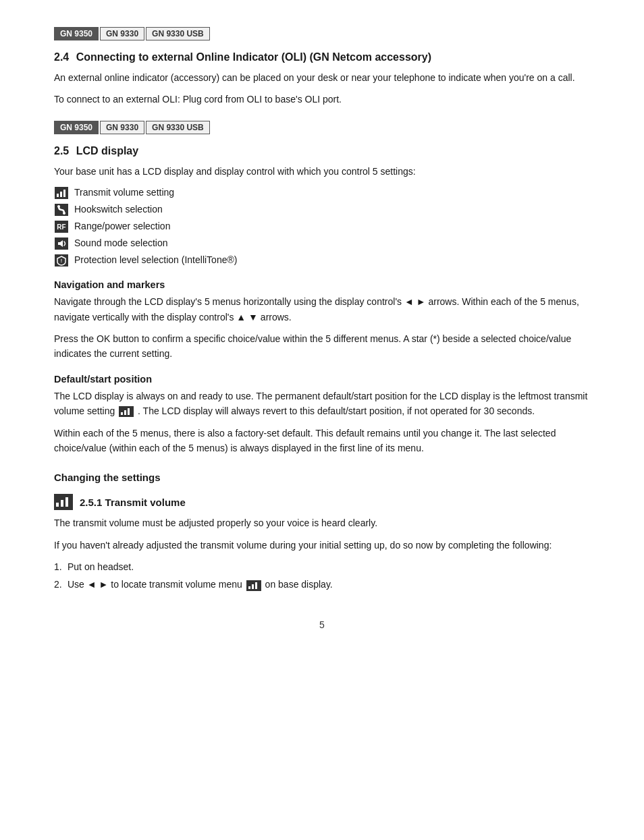 The width and height of the screenshot is (644, 840). What do you see at coordinates (122, 227) in the screenshot?
I see `feature-text-3: Range/power selection` at bounding box center [122, 227].